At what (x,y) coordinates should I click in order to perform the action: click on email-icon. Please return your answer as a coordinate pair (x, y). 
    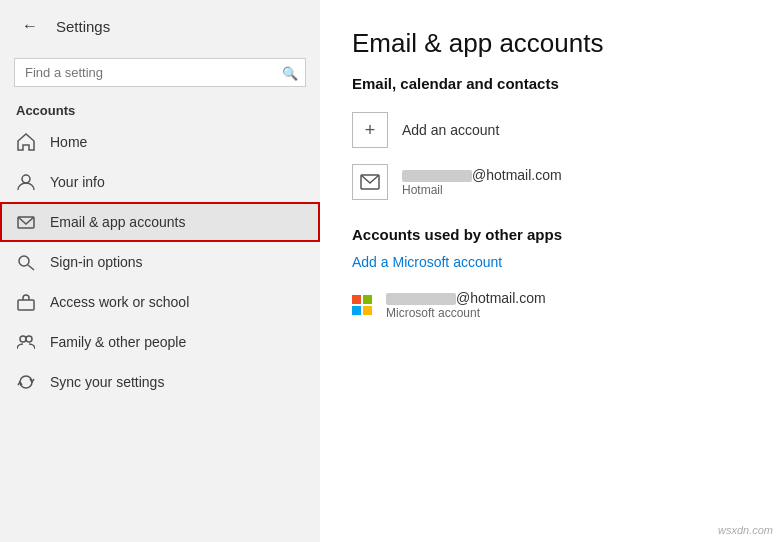
    Looking at the image, I should click on (26, 222).